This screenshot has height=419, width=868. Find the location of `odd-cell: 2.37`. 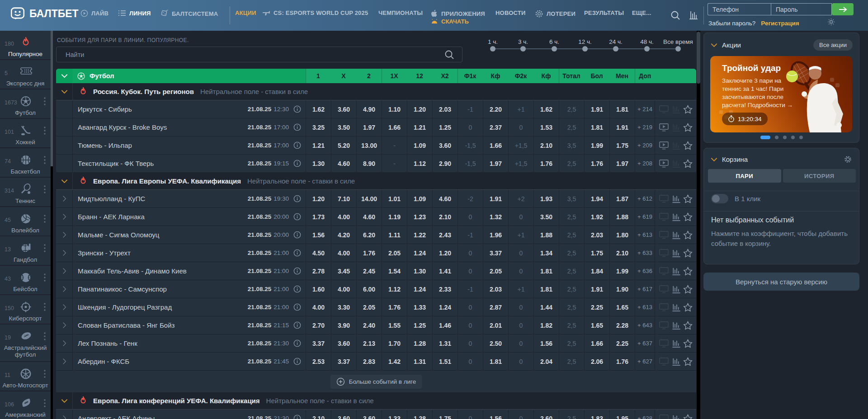

odd-cell: 2.37 is located at coordinates (495, 127).